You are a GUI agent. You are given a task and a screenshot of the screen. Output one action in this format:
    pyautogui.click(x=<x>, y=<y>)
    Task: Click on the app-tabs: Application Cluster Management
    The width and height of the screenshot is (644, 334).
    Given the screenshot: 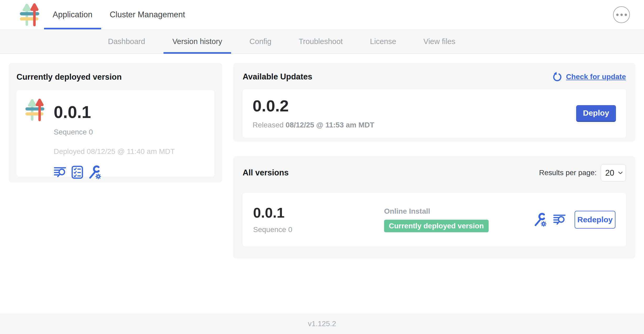 What is the action you would take?
    pyautogui.click(x=119, y=15)
    